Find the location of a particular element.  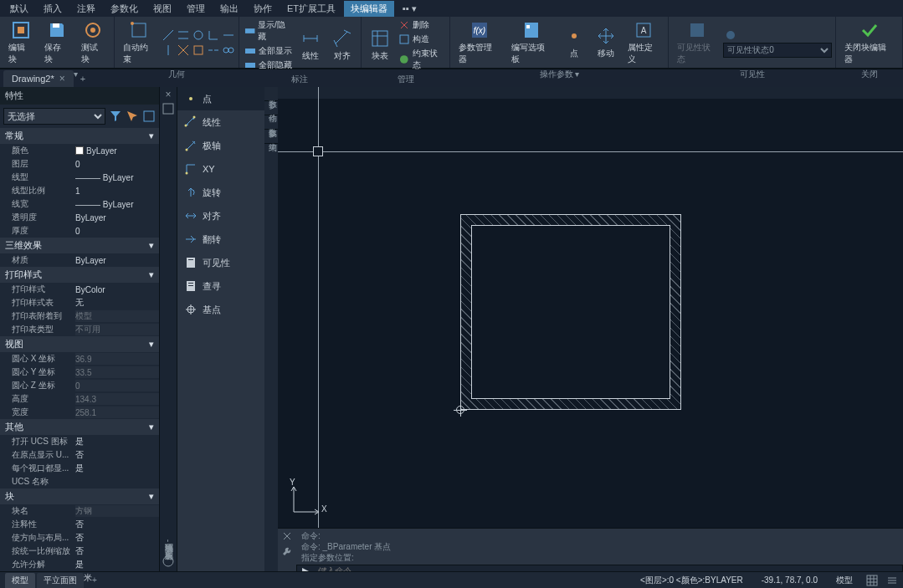

menu-item: 管理 is located at coordinates (196, 8).